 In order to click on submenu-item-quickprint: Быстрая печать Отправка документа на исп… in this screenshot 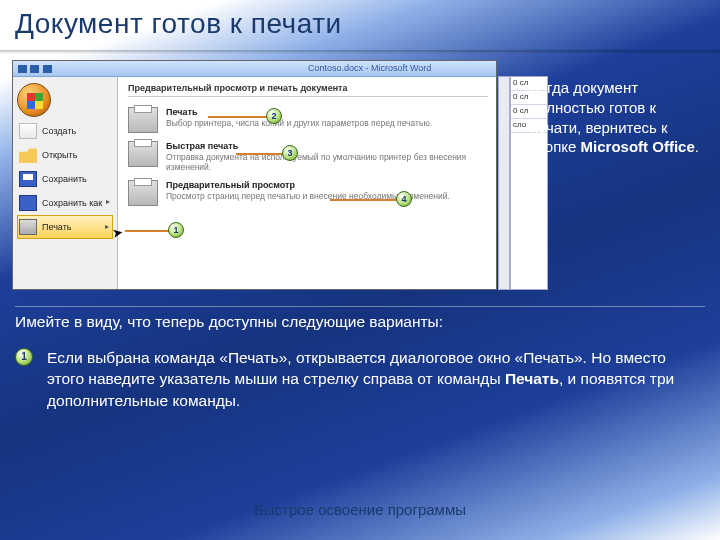, I will do `click(308, 156)`.